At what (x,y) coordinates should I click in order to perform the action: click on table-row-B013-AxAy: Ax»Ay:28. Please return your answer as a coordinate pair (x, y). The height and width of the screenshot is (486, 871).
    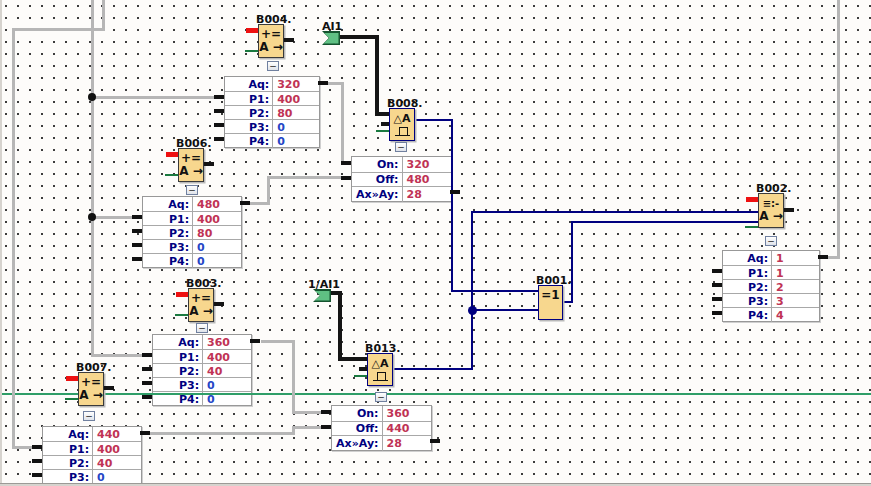
    Looking at the image, I should click on (382, 443).